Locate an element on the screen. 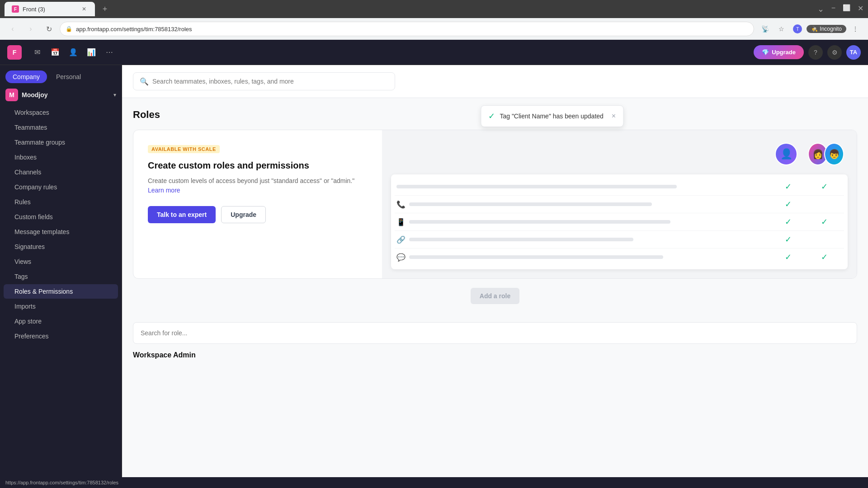  app-topbar: F ✉ 📅 👤 📊 ⋯ 💎 Upgrade ? ⚙ TA is located at coordinates (434, 52).